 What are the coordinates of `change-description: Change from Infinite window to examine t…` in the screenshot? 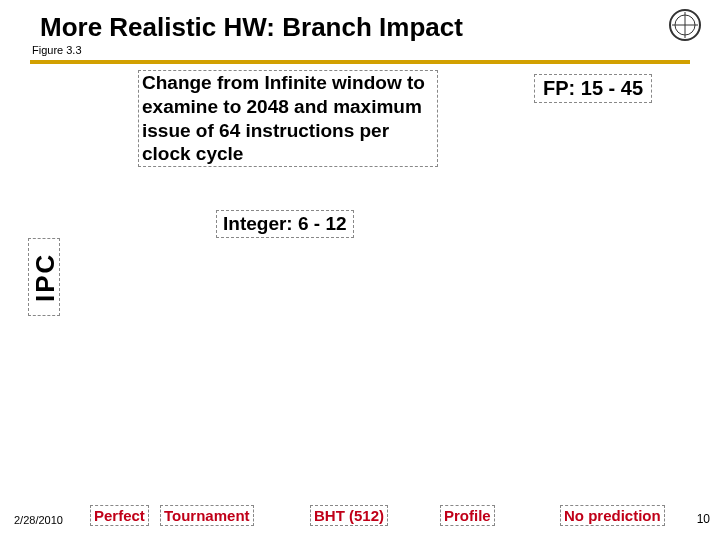 It's located at (288, 118).